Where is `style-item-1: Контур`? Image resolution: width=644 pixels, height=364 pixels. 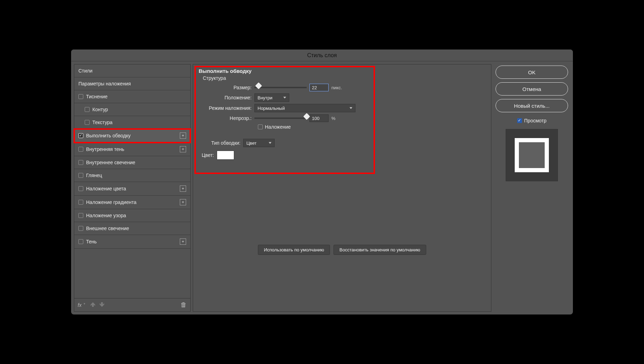
style-item-1: Контур is located at coordinates (132, 109).